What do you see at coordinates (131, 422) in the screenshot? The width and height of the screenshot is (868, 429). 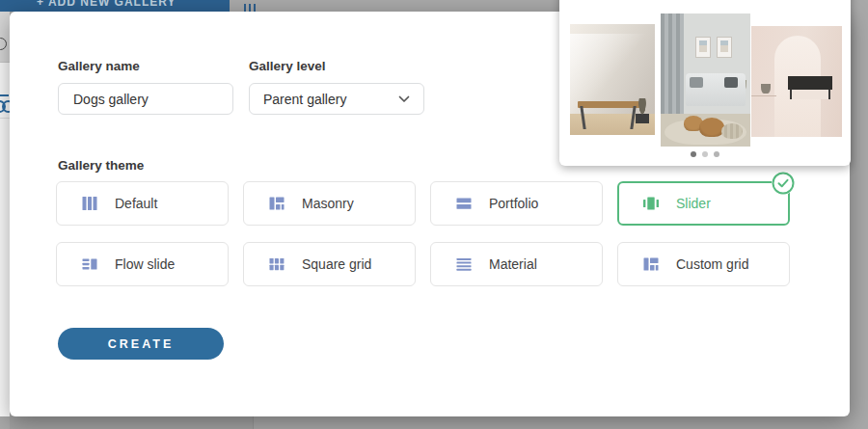 I see `background-table-area` at bounding box center [131, 422].